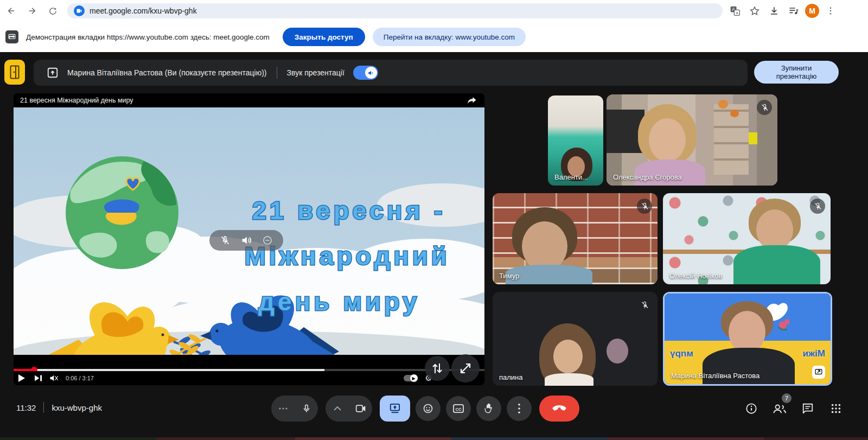 The height and width of the screenshot is (440, 868). What do you see at coordinates (449, 37) in the screenshot?
I see `goto-tab-button: Перейти на вкладку: www.youtube.com` at bounding box center [449, 37].